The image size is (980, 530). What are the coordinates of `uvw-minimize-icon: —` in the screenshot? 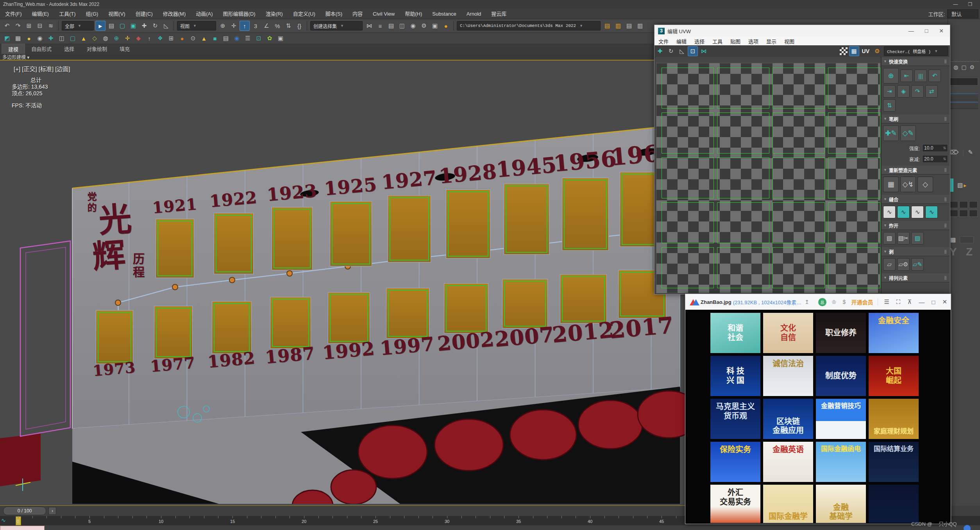 It's located at (911, 31).